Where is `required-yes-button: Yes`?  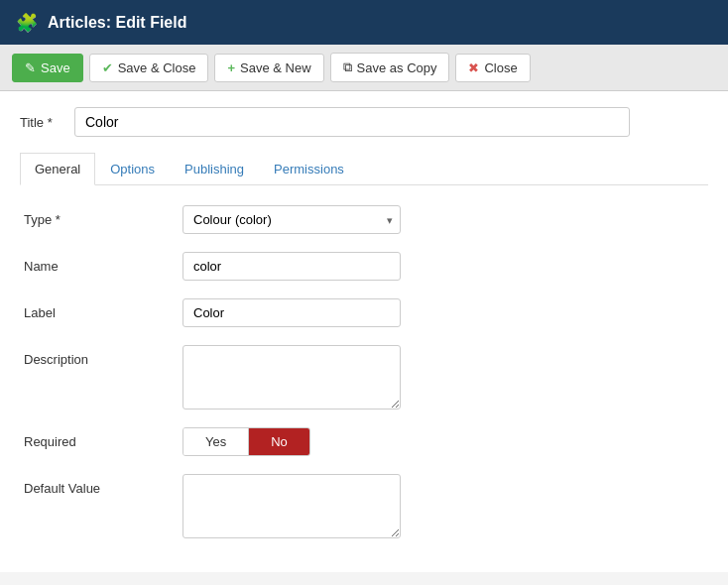
required-yes-button: Yes is located at coordinates (216, 442).